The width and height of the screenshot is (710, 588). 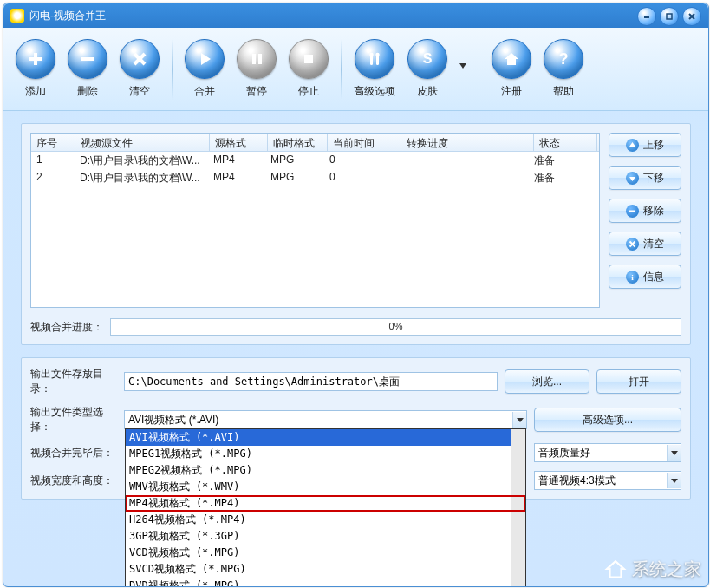 I want to click on output-dir-label: 输出文件存放目录：, so click(x=74, y=382).